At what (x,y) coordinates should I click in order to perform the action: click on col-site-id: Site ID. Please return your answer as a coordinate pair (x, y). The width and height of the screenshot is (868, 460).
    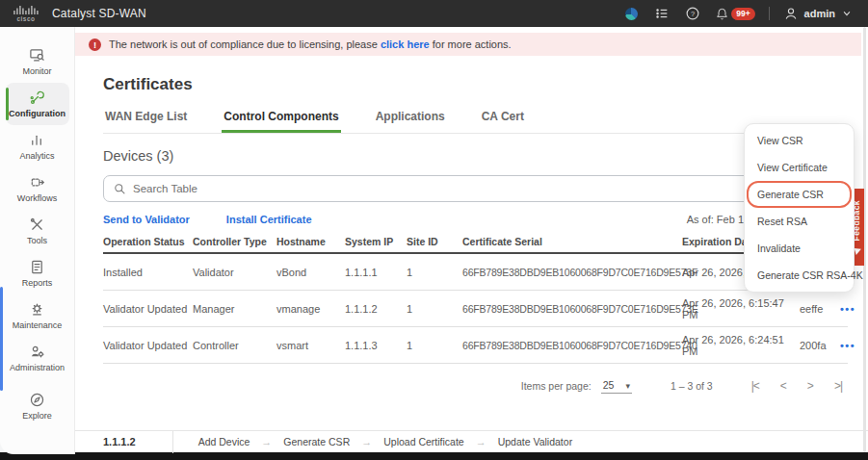
    Looking at the image, I should click on (434, 242).